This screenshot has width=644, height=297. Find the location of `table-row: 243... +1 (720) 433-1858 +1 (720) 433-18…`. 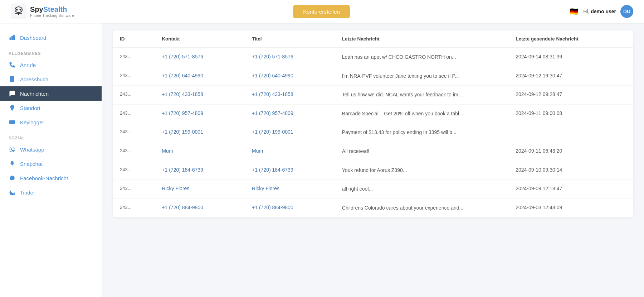

table-row: 243... +1 (720) 433-1858 +1 (720) 433-18… is located at coordinates (373, 95).